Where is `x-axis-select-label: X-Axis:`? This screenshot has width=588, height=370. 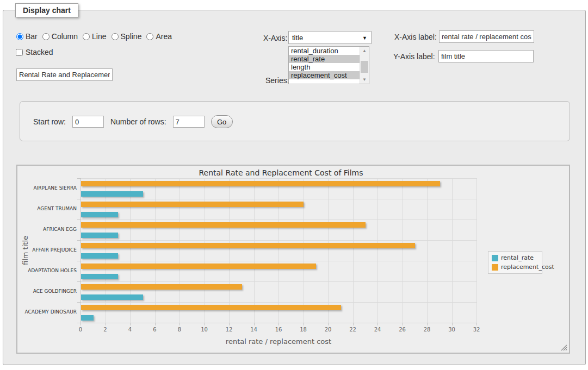 x-axis-select-label: X-Axis: is located at coordinates (275, 38).